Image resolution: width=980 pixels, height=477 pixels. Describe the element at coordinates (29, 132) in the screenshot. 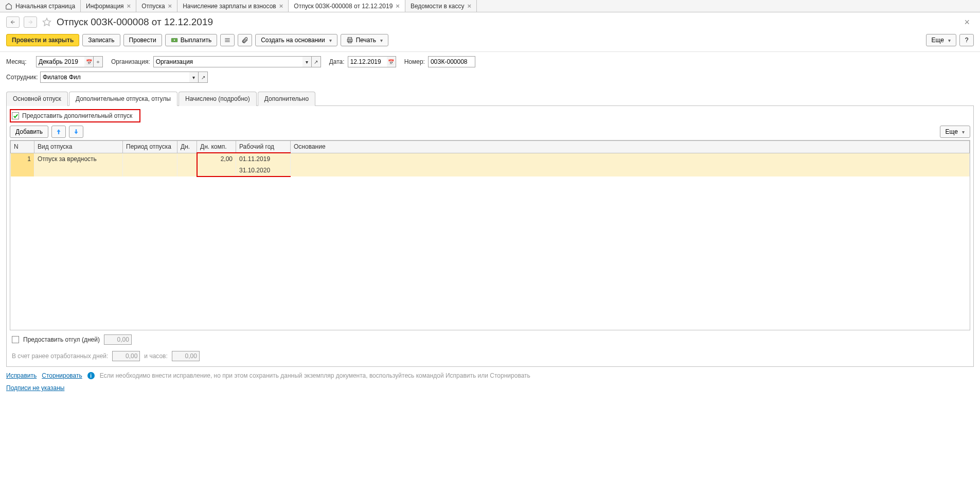

I see `add-button: Добавить` at that location.